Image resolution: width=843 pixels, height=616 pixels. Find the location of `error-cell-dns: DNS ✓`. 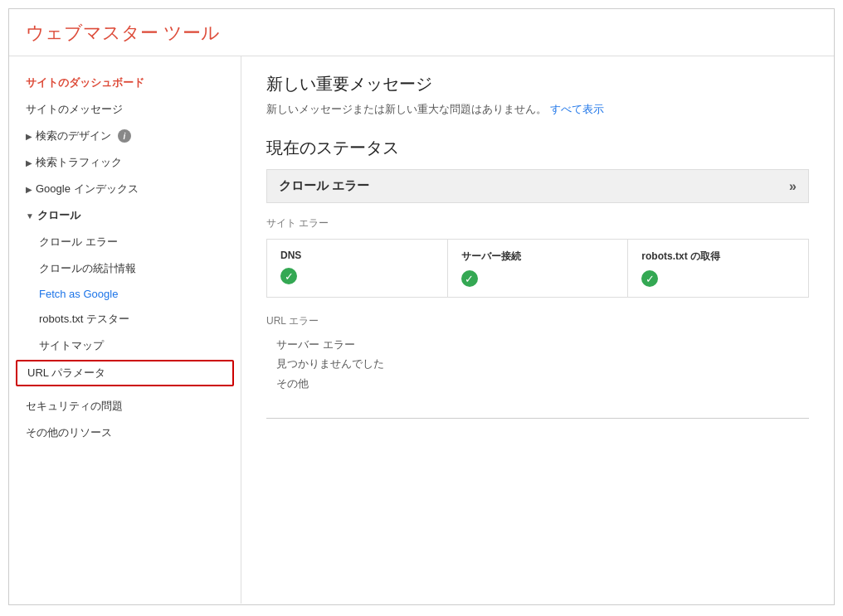

error-cell-dns: DNS ✓ is located at coordinates (358, 269).